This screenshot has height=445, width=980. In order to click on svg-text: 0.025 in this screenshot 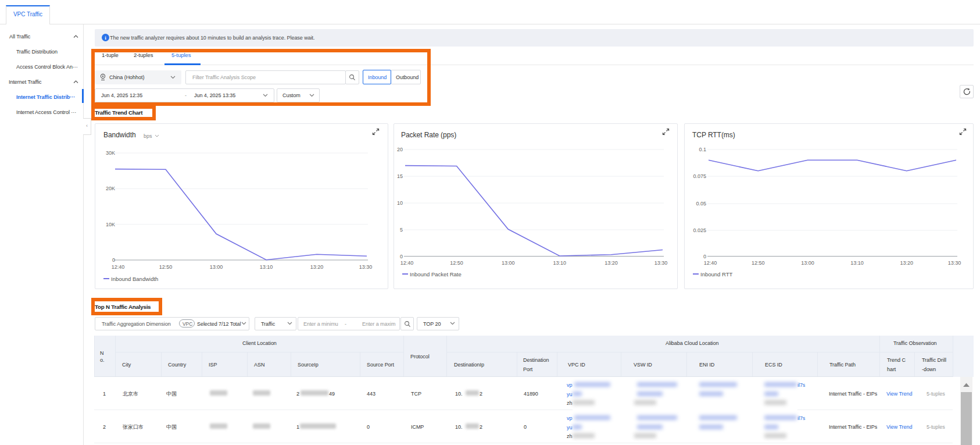, I will do `click(700, 230)`.